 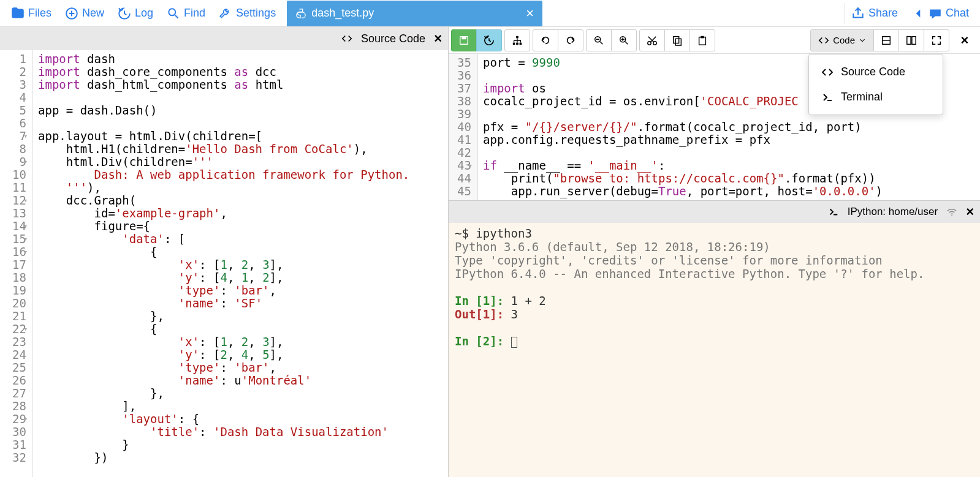 What do you see at coordinates (144, 13) in the screenshot?
I see `log-label: Log` at bounding box center [144, 13].